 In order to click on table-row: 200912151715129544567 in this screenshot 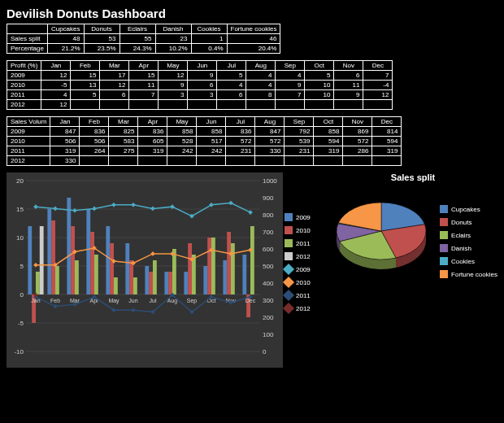, I will do `click(200, 76)`.